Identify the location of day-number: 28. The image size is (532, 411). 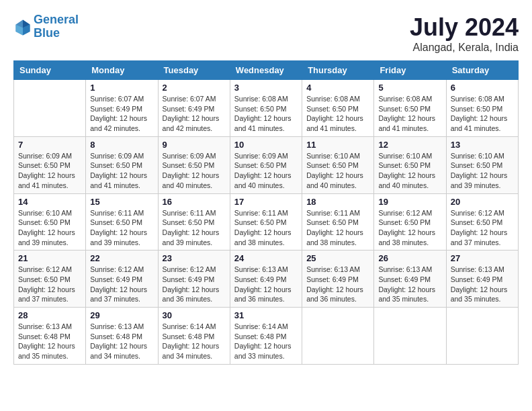
(50, 316).